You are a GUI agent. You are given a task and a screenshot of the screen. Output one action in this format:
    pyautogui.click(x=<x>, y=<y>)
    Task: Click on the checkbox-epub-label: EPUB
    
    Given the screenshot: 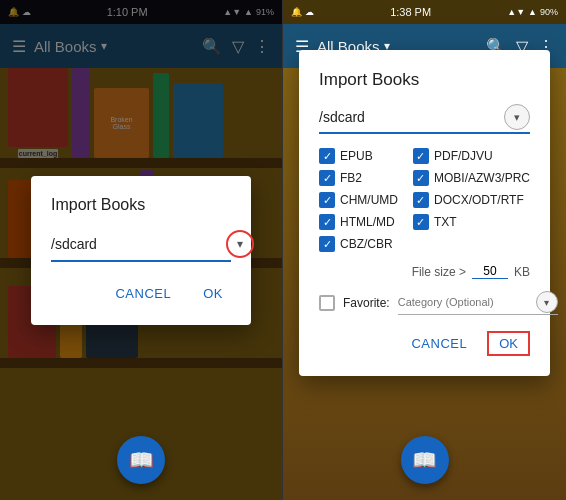 What is the action you would take?
    pyautogui.click(x=356, y=156)
    